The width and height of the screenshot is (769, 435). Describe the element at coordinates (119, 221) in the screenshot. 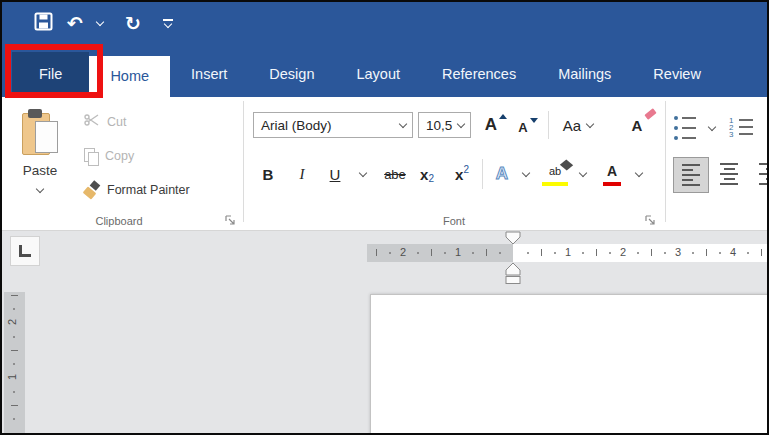

I see `clipboard-group-label: Clipboard` at that location.